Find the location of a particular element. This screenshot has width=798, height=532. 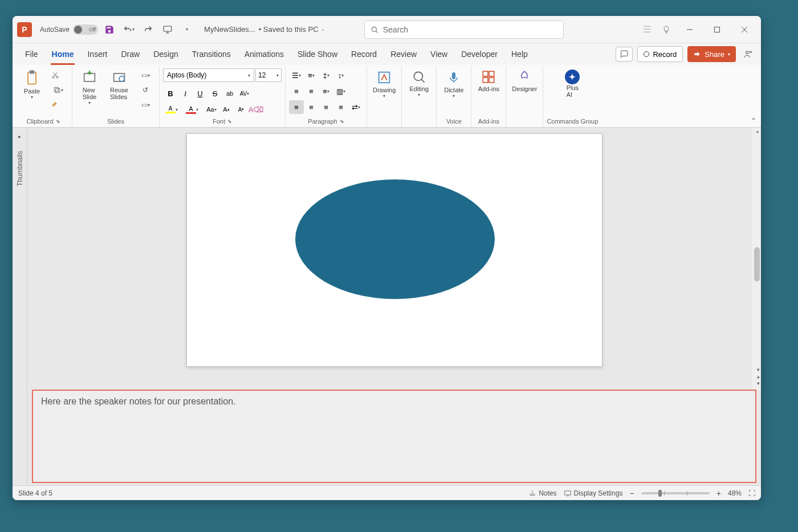

chevron-down-icon: ⌄ is located at coordinates (323, 30).